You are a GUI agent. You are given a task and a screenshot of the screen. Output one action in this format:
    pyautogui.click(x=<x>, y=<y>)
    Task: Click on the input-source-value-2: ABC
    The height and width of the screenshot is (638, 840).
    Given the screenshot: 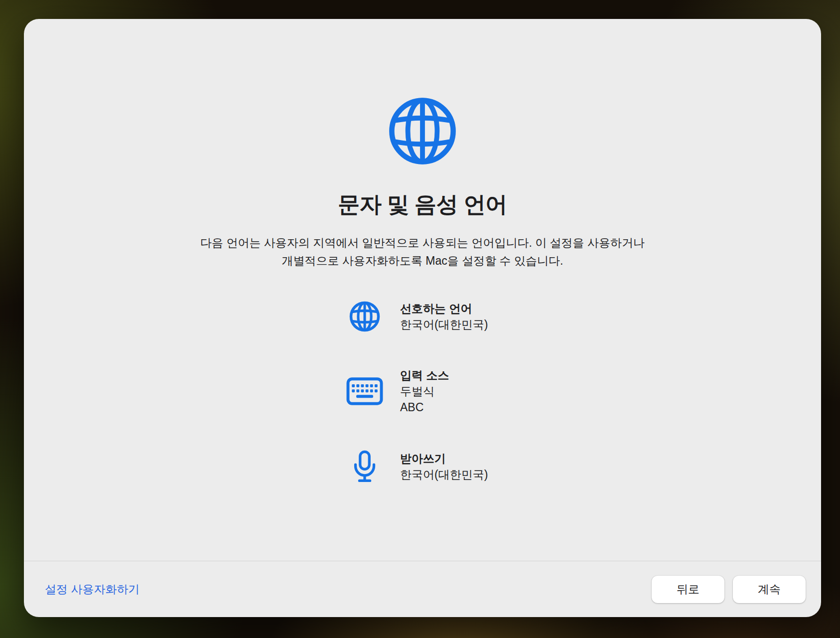 What is the action you would take?
    pyautogui.click(x=424, y=407)
    